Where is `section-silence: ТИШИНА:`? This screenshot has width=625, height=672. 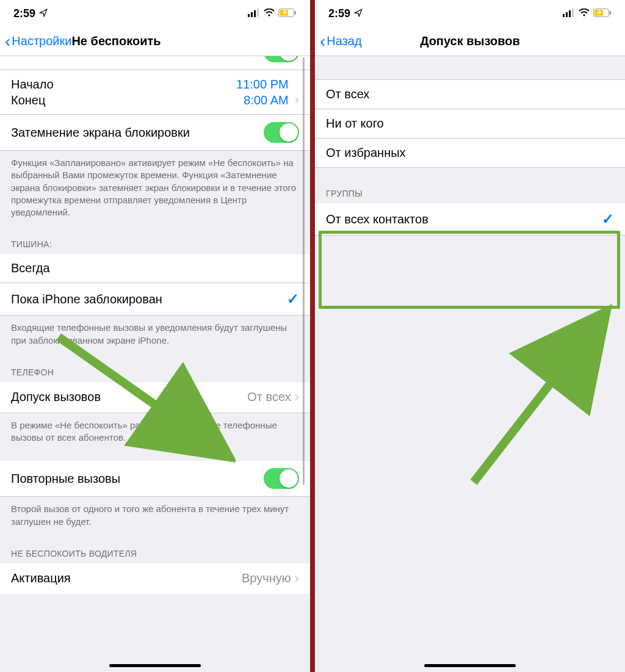
section-silence: ТИШИНА: is located at coordinates (155, 240).